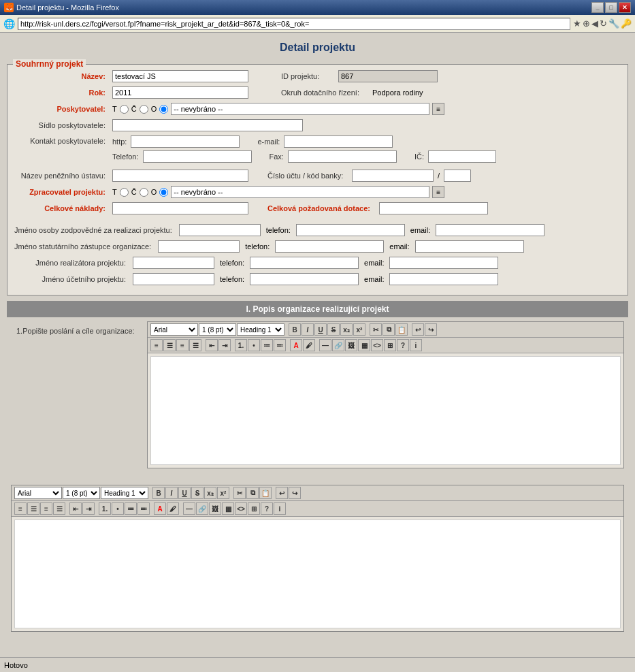 This screenshot has width=635, height=672. What do you see at coordinates (212, 345) in the screenshot?
I see `outdent-btn: ⇤` at bounding box center [212, 345].